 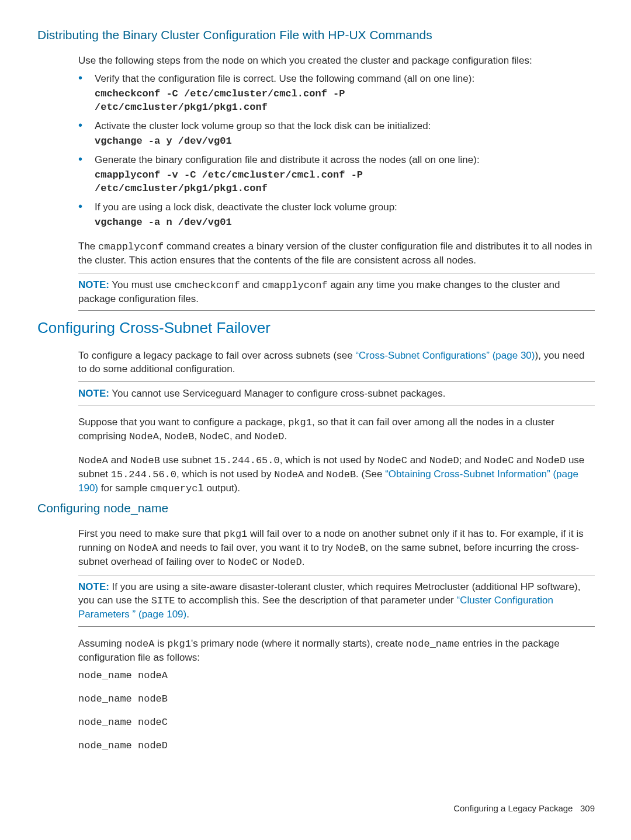 What do you see at coordinates (337, 93) in the screenshot?
I see `list-item: Verify that the configuration file is co…` at bounding box center [337, 93].